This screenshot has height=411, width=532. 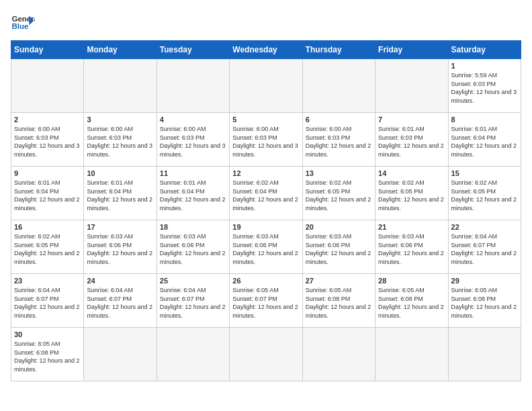 What do you see at coordinates (411, 281) in the screenshot?
I see `day-number: 28` at bounding box center [411, 281].